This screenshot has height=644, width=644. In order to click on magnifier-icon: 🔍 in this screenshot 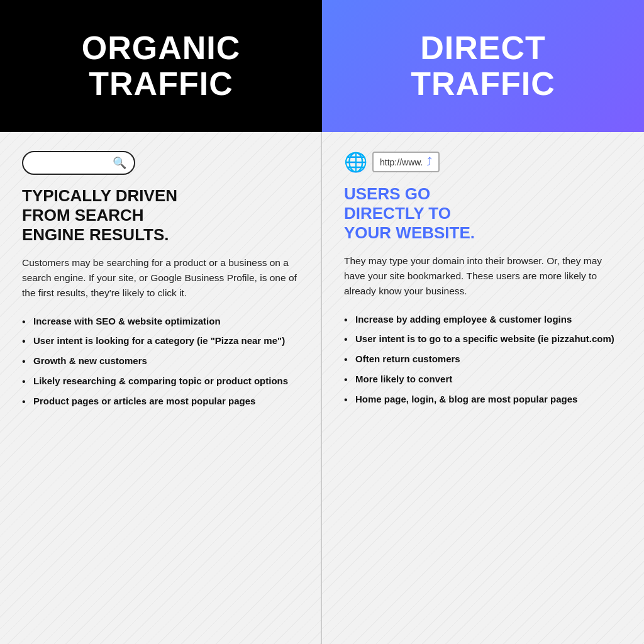, I will do `click(119, 163)`.